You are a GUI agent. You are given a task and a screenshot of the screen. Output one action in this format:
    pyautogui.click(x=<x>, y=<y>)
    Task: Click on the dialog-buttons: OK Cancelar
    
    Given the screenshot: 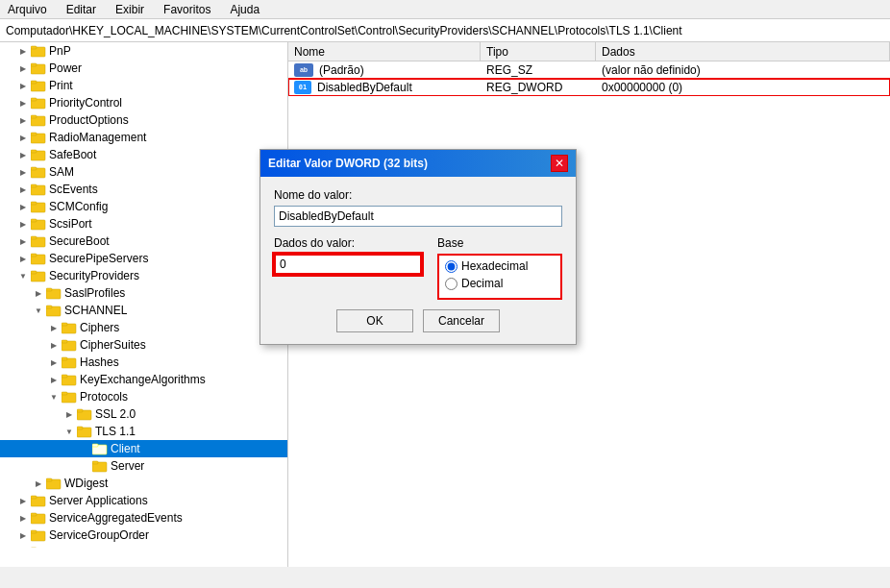 What is the action you would take?
    pyautogui.click(x=418, y=321)
    